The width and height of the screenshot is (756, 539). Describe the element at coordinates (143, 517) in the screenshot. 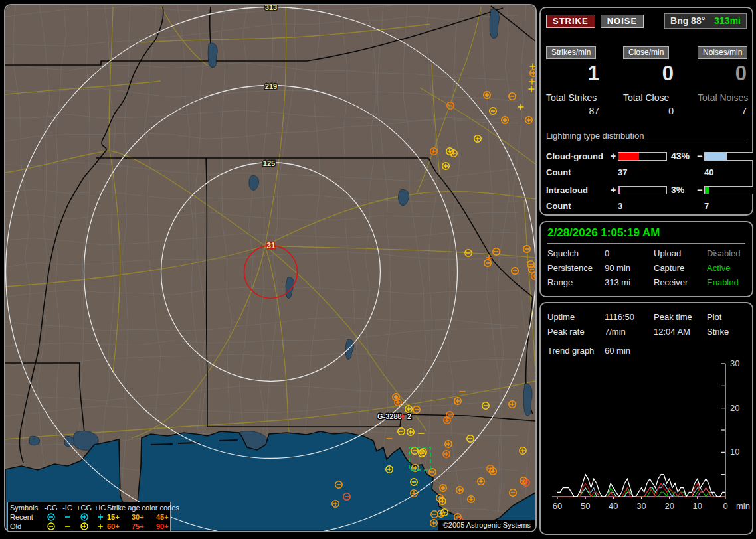

I see `legend-age-30+: 30+` at that location.